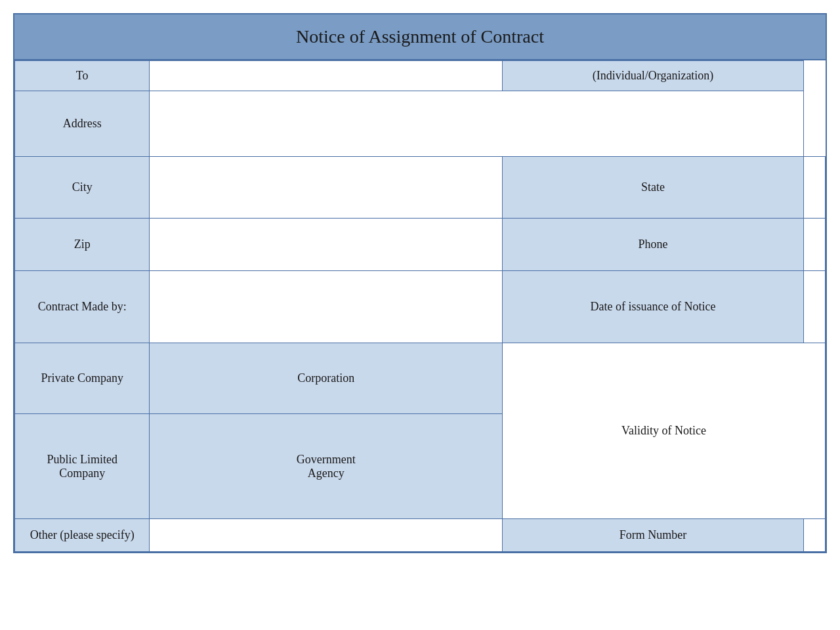 The height and width of the screenshot is (630, 840). I want to click on address-value, so click(476, 124).